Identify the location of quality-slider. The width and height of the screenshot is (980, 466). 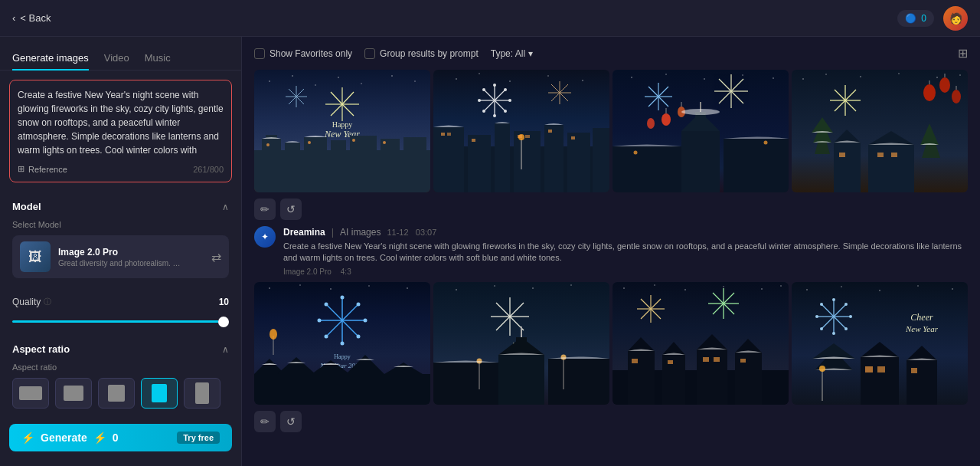
(121, 322).